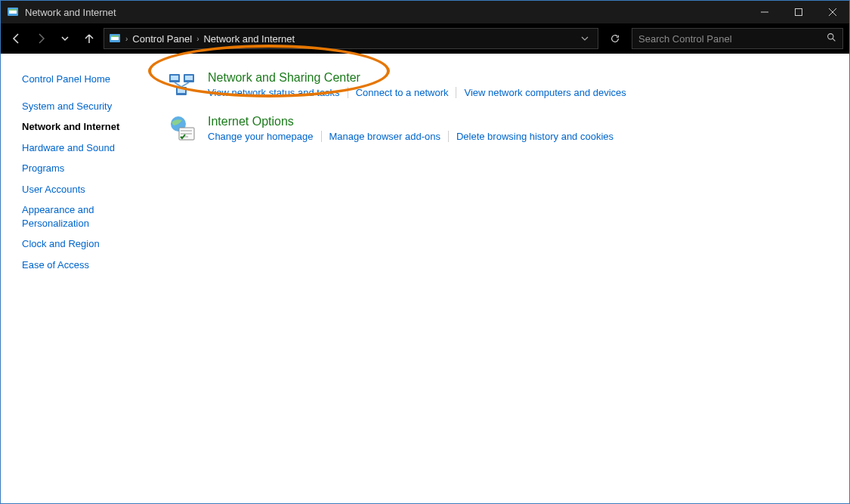 This screenshot has width=850, height=504. What do you see at coordinates (83, 148) in the screenshot?
I see `sidebar-item-hardware-and-sound: Hardware and Sound` at bounding box center [83, 148].